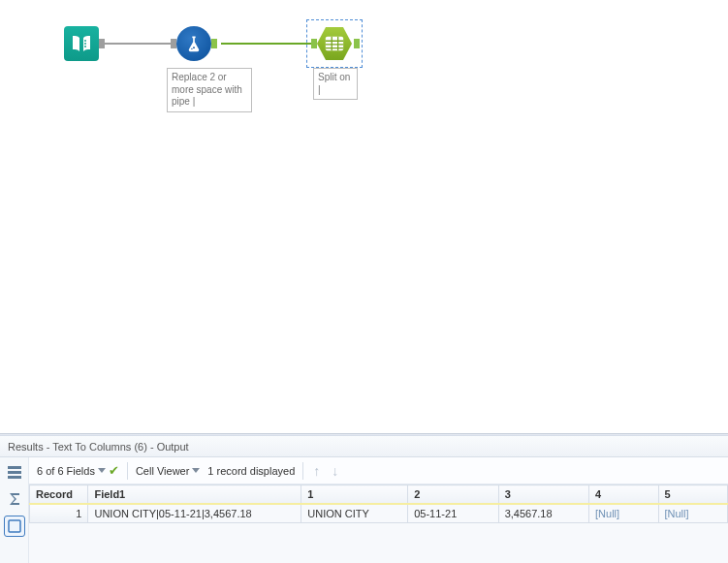  What do you see at coordinates (194, 44) in the screenshot?
I see `formula-tool` at bounding box center [194, 44].